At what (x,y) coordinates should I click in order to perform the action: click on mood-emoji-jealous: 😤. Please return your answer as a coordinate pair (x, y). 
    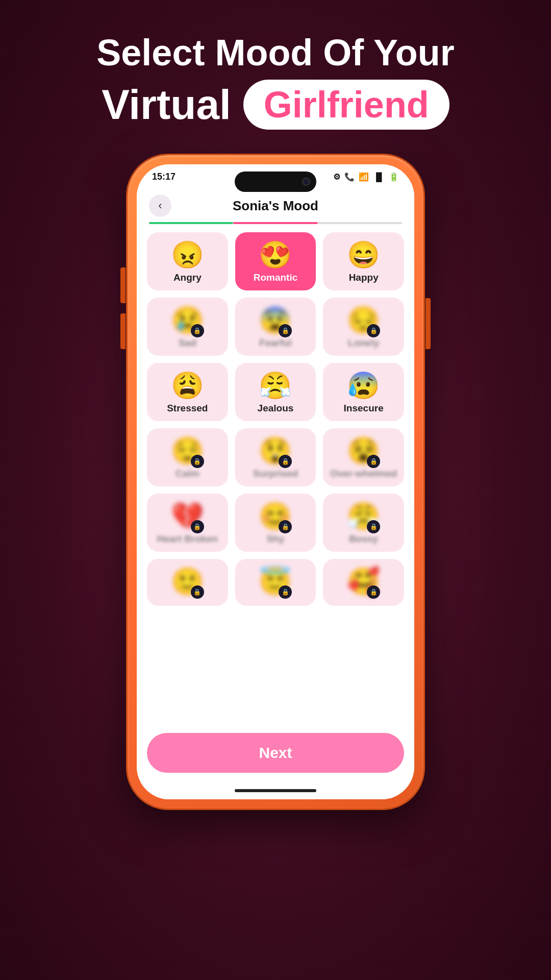
    Looking at the image, I should click on (276, 385).